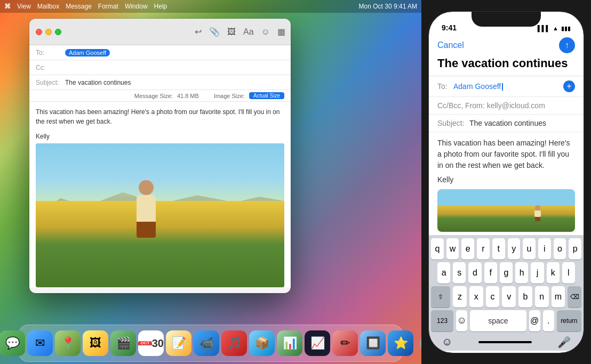  I want to click on key-return: return, so click(569, 321).